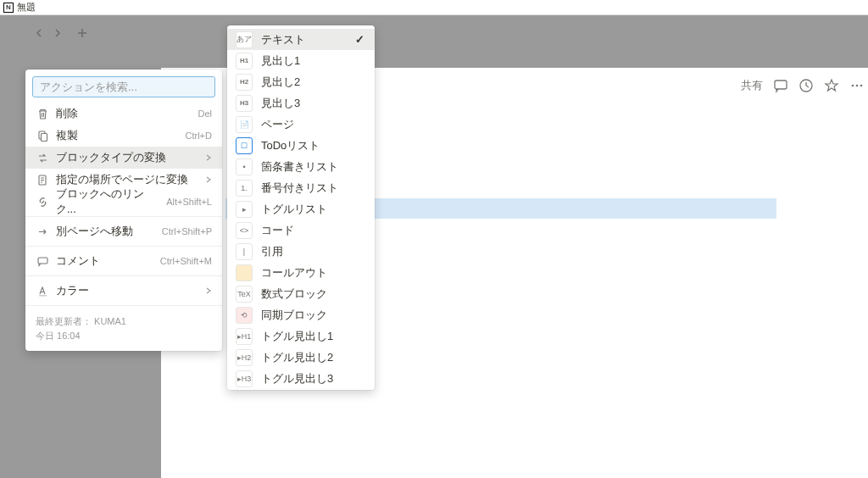  Describe the element at coordinates (186, 231) in the screenshot. I see `menu-item-shortcut: Ctrl+Shift+P` at that location.